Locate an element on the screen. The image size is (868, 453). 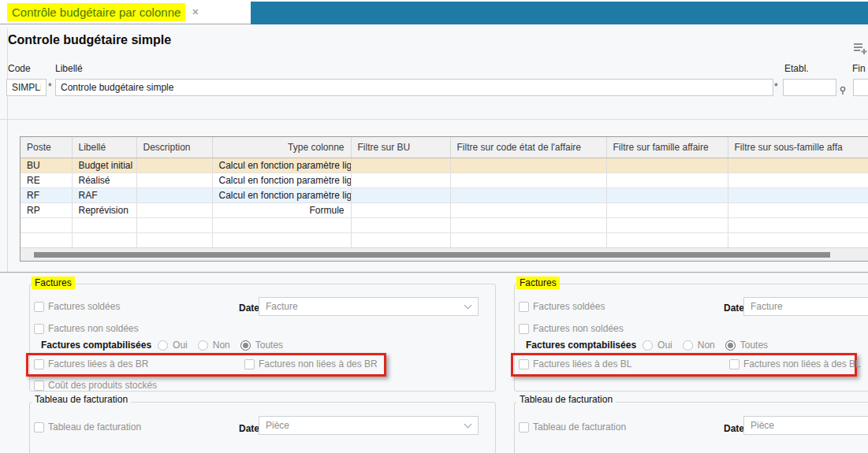
add-list-icon is located at coordinates (860, 48).